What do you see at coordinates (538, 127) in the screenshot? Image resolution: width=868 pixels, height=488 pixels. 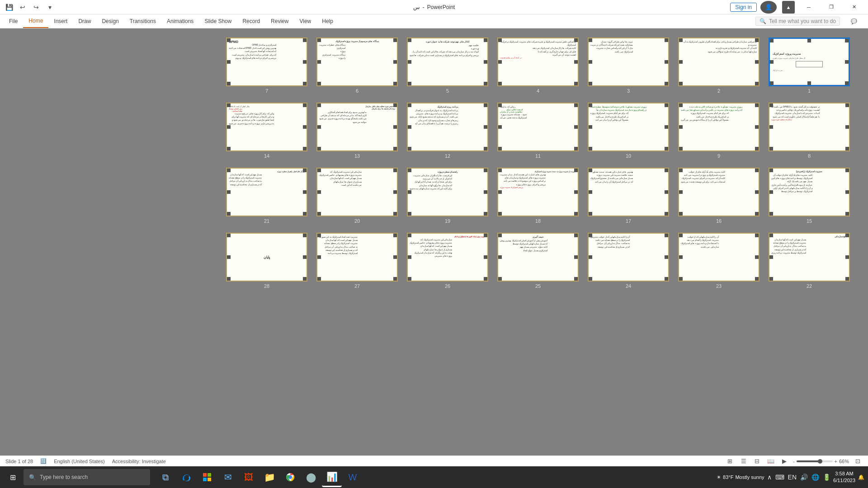 I see `slide-thumb-11: رمانی که به اینجا فرصت هایی برایمقاومت ش…` at bounding box center [538, 127].